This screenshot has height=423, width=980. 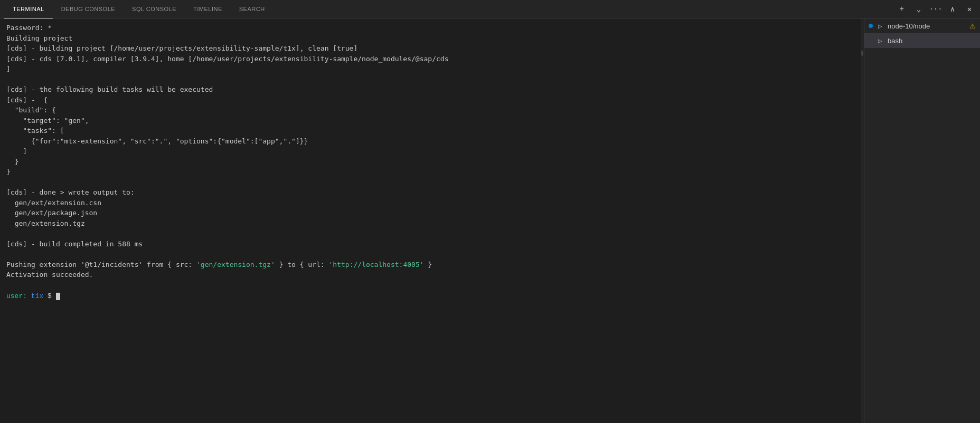 What do you see at coordinates (922, 26) in the screenshot?
I see `sidebar-item-node-10-node: ▷ node-10/node ⚠` at bounding box center [922, 26].